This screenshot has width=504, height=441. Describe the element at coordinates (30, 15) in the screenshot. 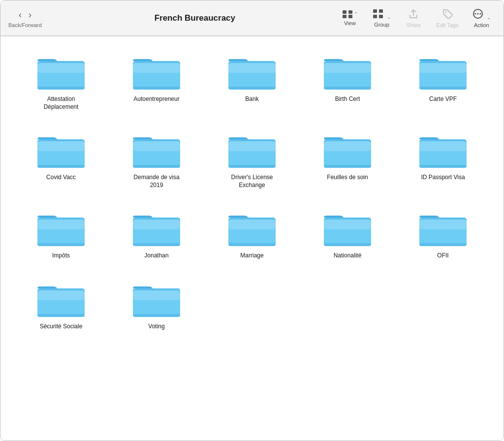

I see `forward-button: ›` at that location.